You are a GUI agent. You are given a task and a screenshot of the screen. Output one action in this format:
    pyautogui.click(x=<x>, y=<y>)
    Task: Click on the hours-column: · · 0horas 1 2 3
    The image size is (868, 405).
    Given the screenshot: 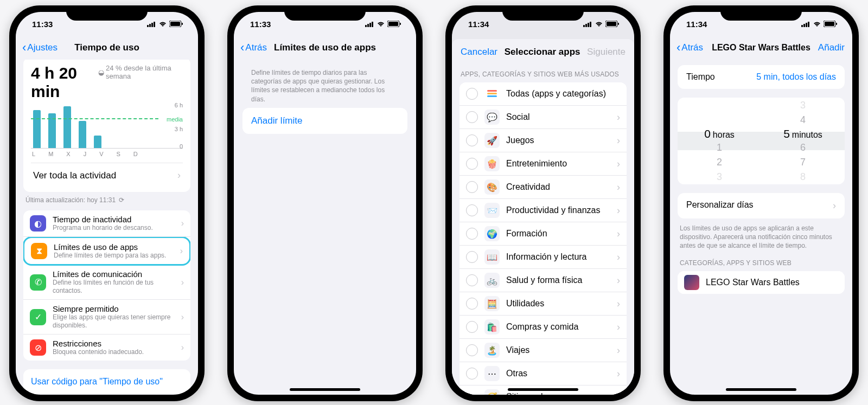 What is the action you would take?
    pyautogui.click(x=719, y=141)
    